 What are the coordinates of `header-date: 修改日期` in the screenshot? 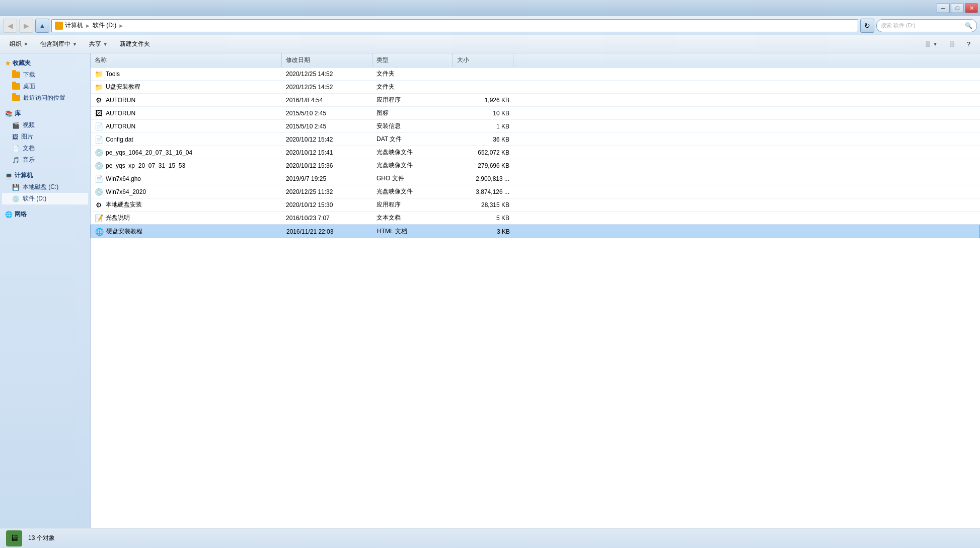 It's located at (327, 60).